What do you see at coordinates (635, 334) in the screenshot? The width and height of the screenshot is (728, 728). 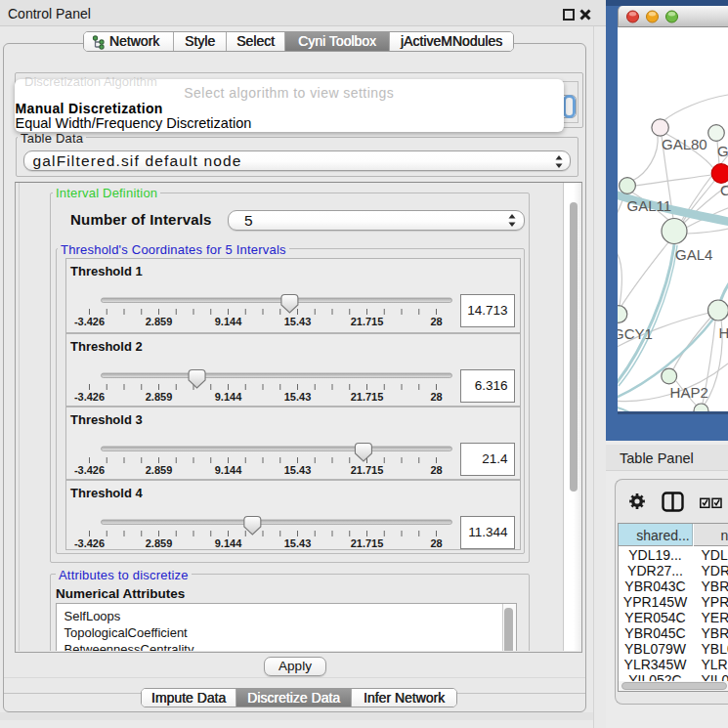 I see `svg-text: GCY1` at bounding box center [635, 334].